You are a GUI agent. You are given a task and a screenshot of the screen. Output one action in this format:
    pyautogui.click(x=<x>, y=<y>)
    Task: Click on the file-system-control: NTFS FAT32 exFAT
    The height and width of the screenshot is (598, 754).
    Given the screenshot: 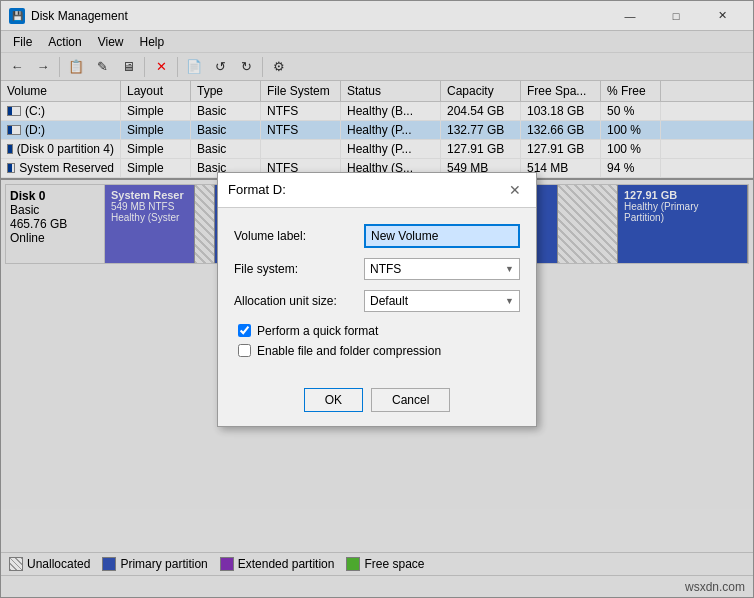 What is the action you would take?
    pyautogui.click(x=442, y=269)
    